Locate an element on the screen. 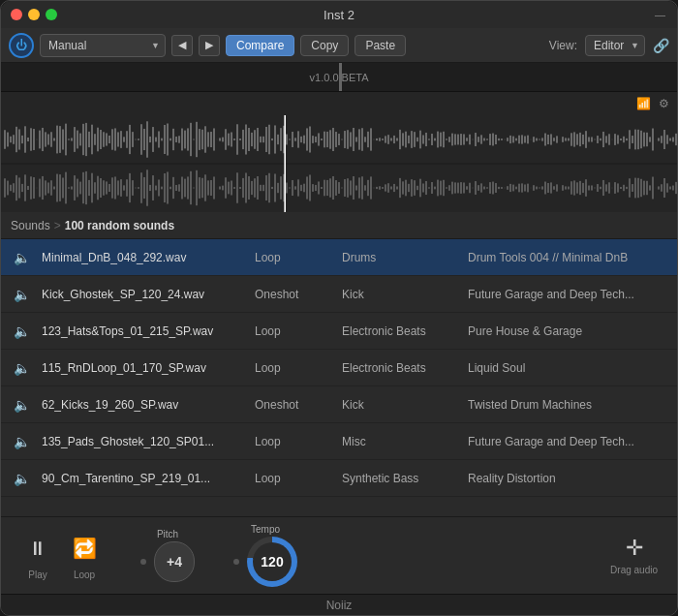 The height and width of the screenshot is (616, 678). table-row: 🔈 135_Pads_Ghostek_120_SP01... Loop Misc… is located at coordinates (339, 442).